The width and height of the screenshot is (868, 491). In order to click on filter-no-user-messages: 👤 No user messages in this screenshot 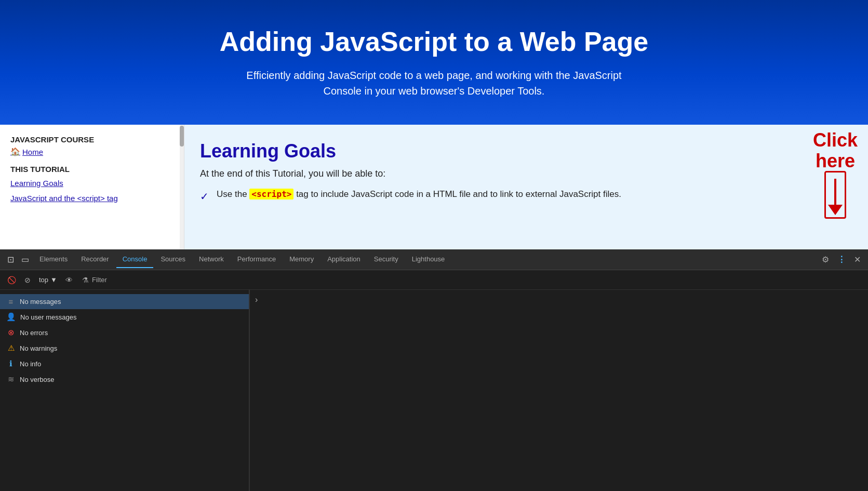, I will do `click(125, 317)`.